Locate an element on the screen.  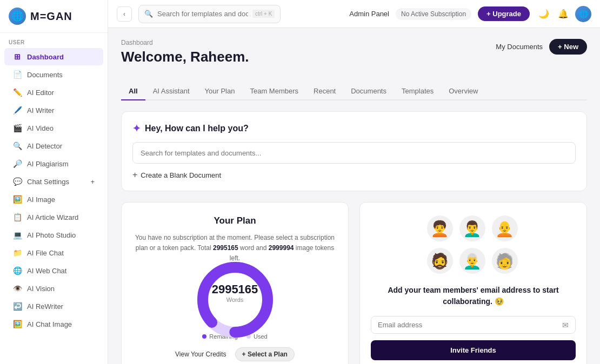
tab-templates: Templates is located at coordinates (417, 92).